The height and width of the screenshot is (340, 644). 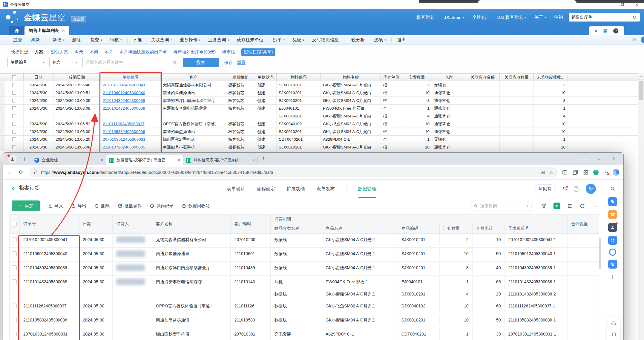 What do you see at coordinates (322, 85) in the screenshot?
I see `table-row: 2024/5/30 2024/5/30 13:25:46 20701020024…` at bounding box center [322, 85].